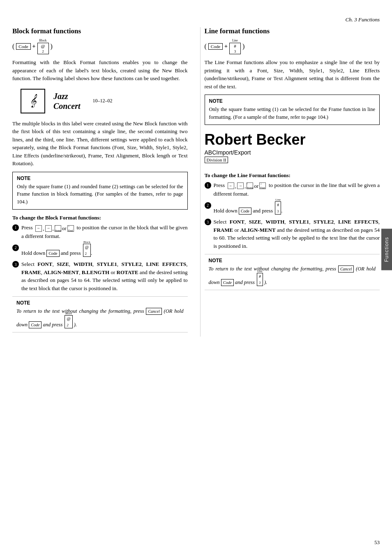  I want to click on left-step-1: 1 Press ←, →, ↑Home or ↓End to position …, so click(100, 232).